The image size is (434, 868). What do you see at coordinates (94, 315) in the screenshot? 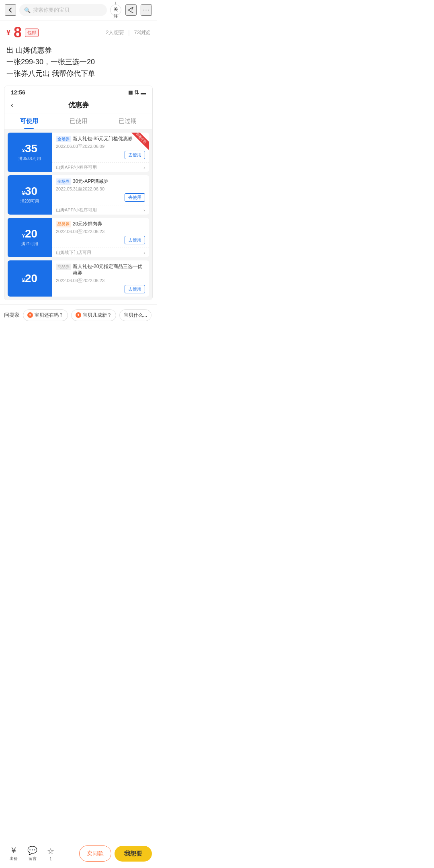
I see `quick-q-btn-2: ⬆ 宝贝几成新？` at bounding box center [94, 315].